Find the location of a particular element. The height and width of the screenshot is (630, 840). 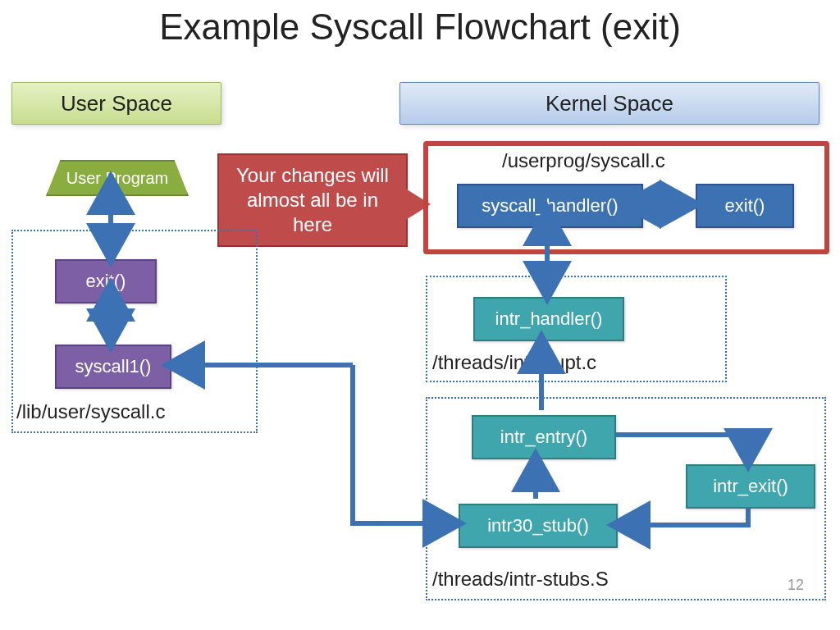

page-number: 12 is located at coordinates (796, 586).